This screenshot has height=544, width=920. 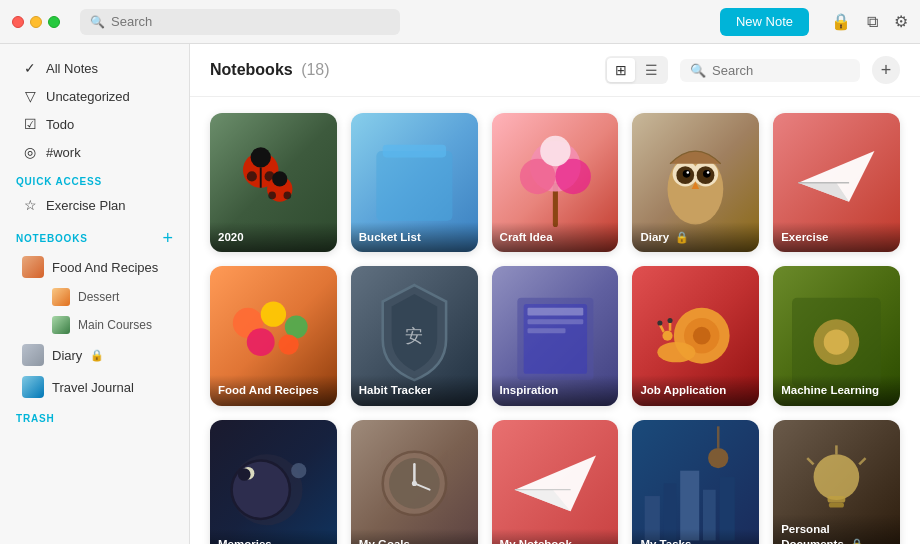 What do you see at coordinates (94, 387) in the screenshot?
I see `sidebar-item-travel-journal: Travel Journal` at bounding box center [94, 387].